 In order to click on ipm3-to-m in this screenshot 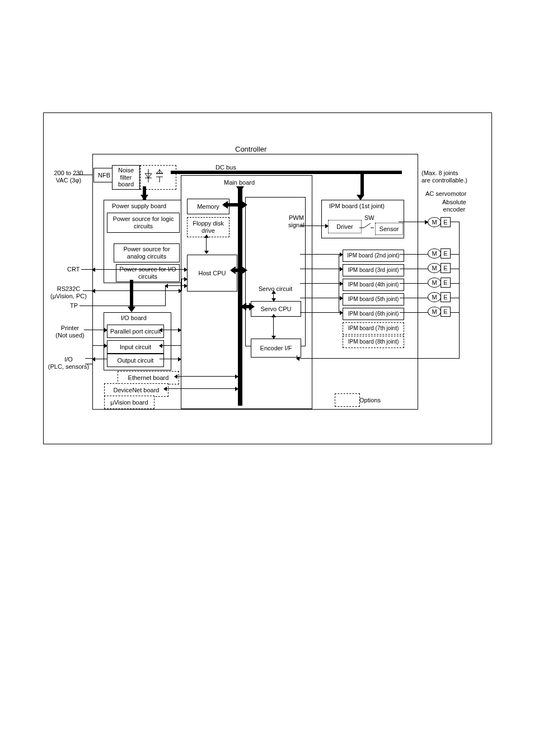, I will do `click(414, 269)`.